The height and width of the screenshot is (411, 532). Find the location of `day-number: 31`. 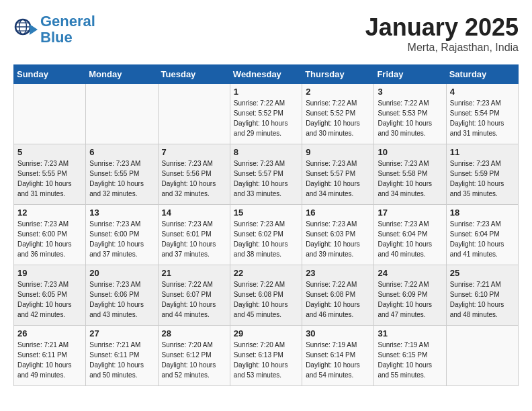

day-number: 31 is located at coordinates (410, 333).